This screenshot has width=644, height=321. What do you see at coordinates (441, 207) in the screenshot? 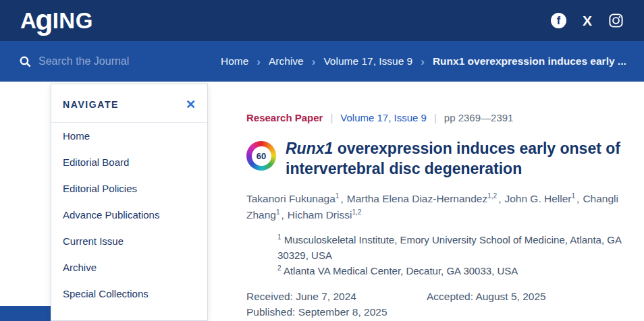
I see `author-list: Takanori Fukunaga1,Martha Elena Diaz-Her…` at bounding box center [441, 207].